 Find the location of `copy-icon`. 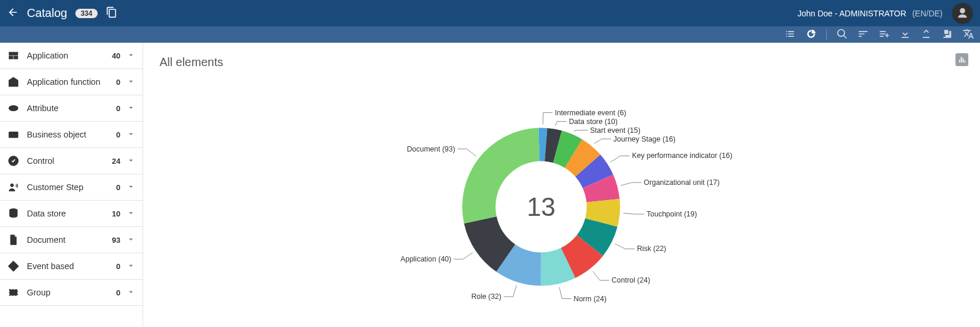

copy-icon is located at coordinates (112, 13).